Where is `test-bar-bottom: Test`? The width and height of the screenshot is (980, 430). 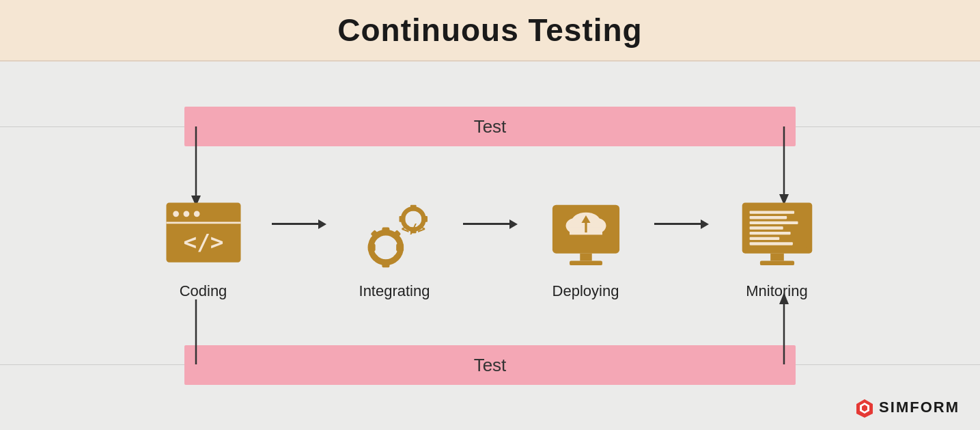
test-bar-bottom: Test is located at coordinates (490, 365).